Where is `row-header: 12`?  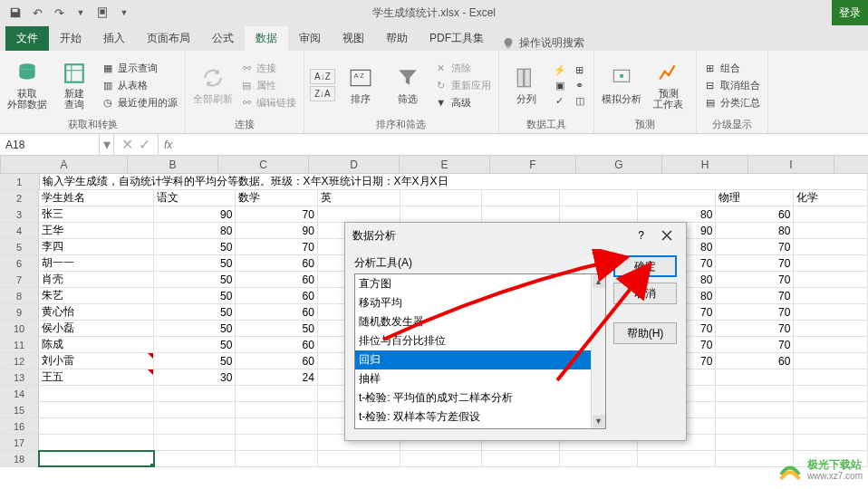 row-header: 12 is located at coordinates (20, 360).